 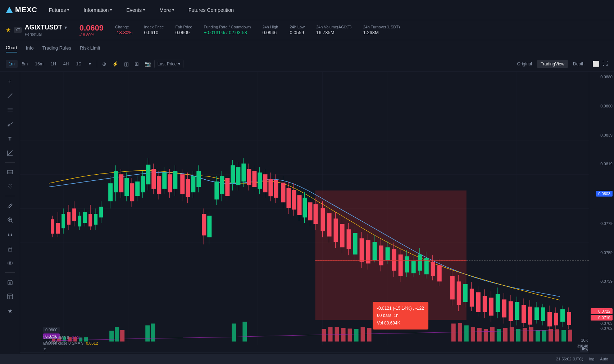 What do you see at coordinates (39, 64) in the screenshot?
I see `tf-15m: 15m` at bounding box center [39, 64].